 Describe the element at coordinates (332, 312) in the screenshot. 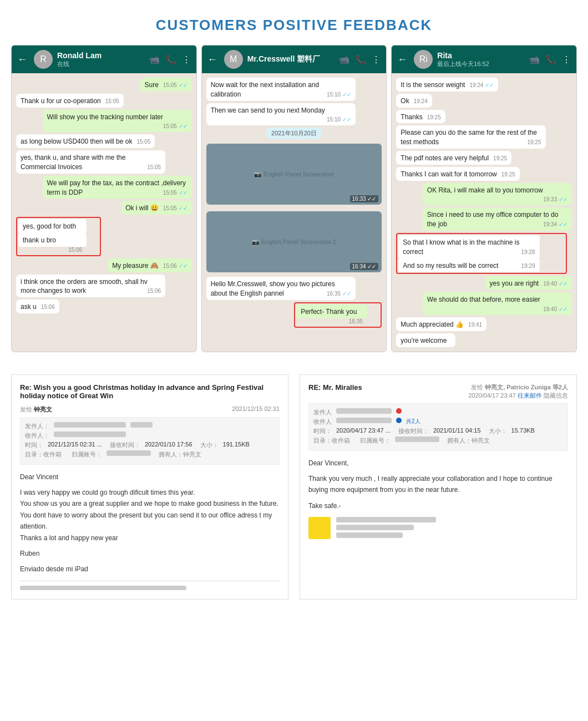

I see `msg-sent-highlight: Perfect- Thank you 16:35` at that location.